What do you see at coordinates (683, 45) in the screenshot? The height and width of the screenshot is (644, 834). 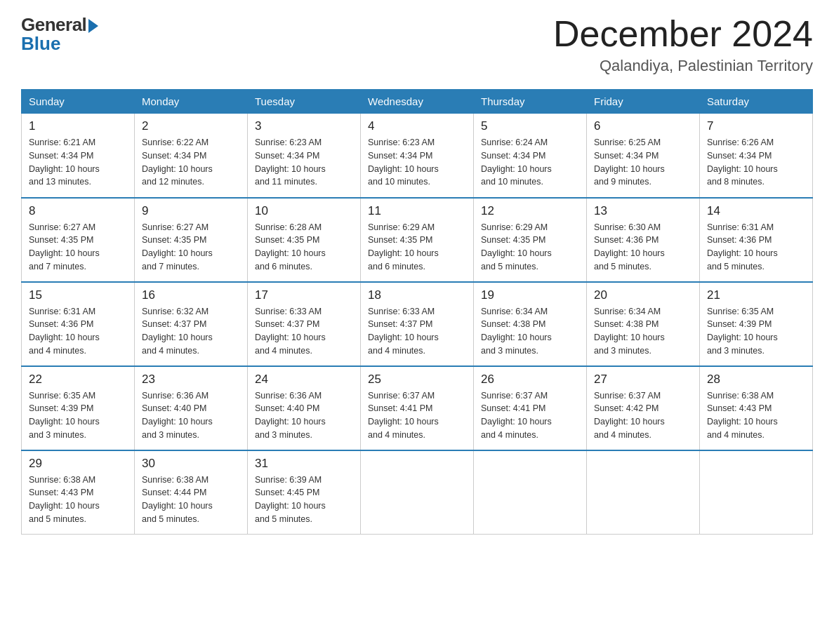 I see `title-block: December 2024 Qalandiya, Palestinian Ter…` at bounding box center [683, 45].